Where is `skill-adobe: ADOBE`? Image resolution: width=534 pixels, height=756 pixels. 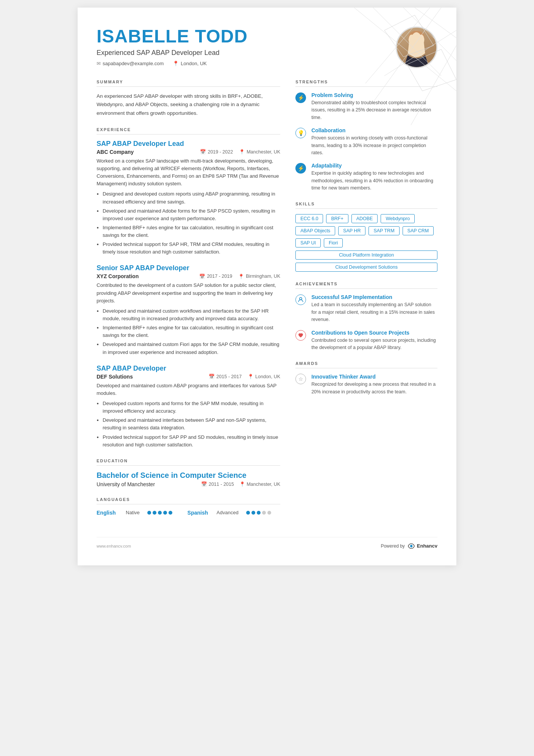 skill-adobe: ADOBE is located at coordinates (365, 219).